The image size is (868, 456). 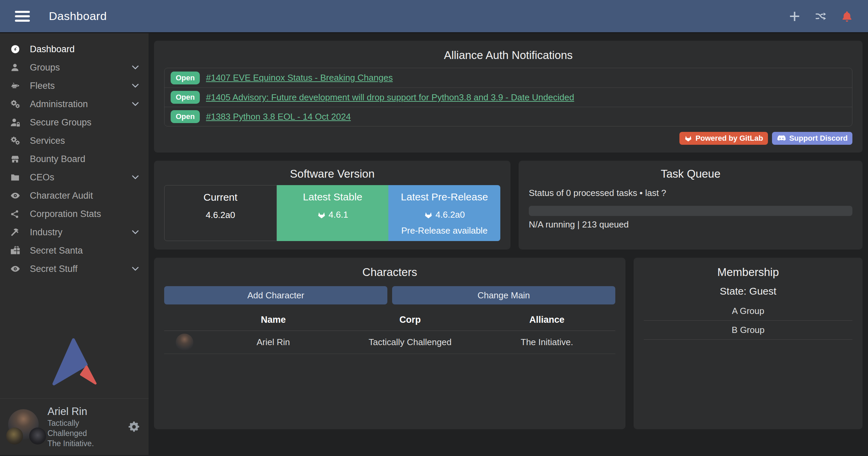 What do you see at coordinates (691, 211) in the screenshot?
I see `task-progress-bar` at bounding box center [691, 211].